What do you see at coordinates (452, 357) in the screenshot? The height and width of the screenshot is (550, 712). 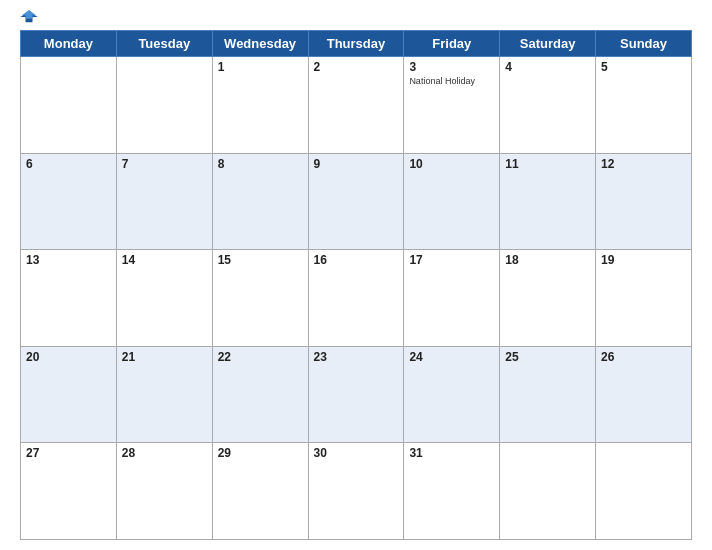 I see `day-number: 24` at bounding box center [452, 357].